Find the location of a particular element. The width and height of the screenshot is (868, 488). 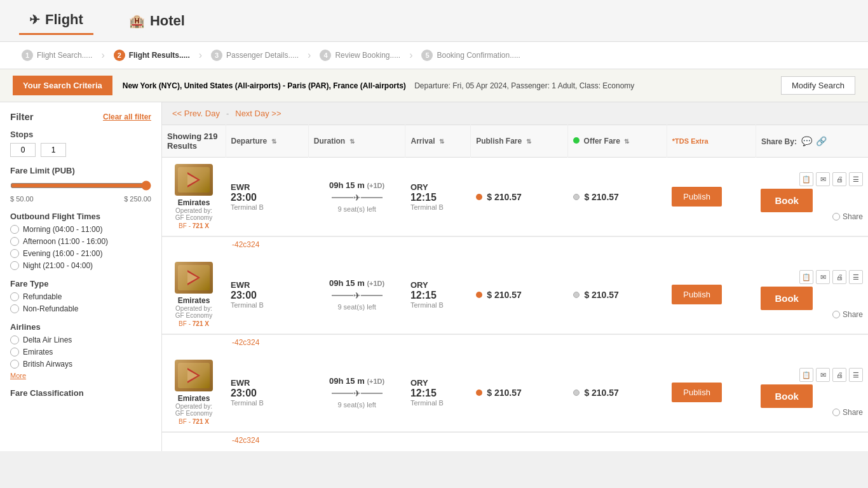

time-afternoon-radio is located at coordinates (15, 241).